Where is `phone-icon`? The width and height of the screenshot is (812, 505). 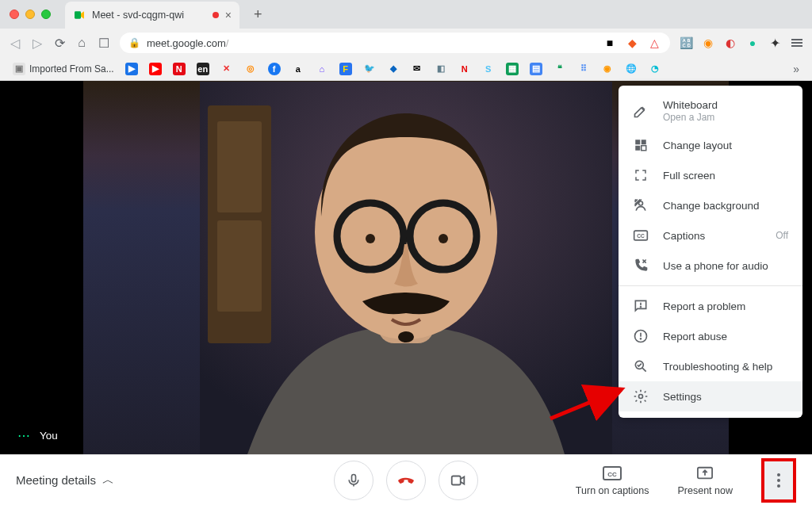
phone-icon is located at coordinates (641, 266).